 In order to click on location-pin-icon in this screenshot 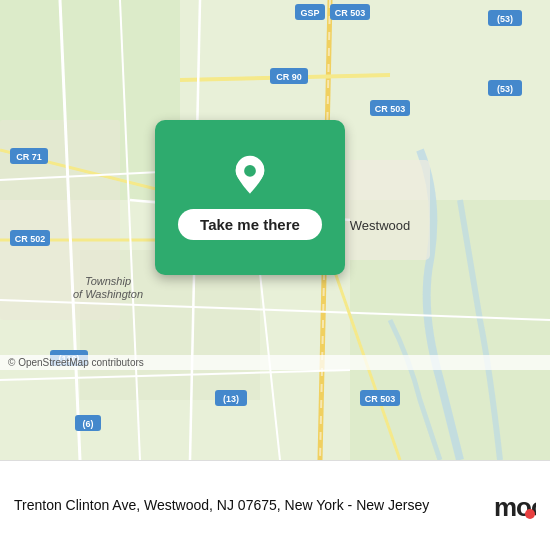, I will do `click(250, 176)`.